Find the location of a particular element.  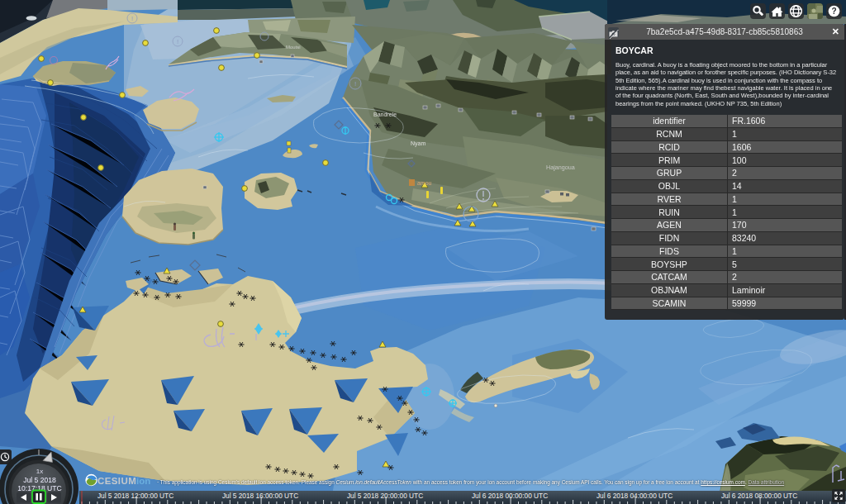

svg-text: Hajangoua is located at coordinates (560, 167).